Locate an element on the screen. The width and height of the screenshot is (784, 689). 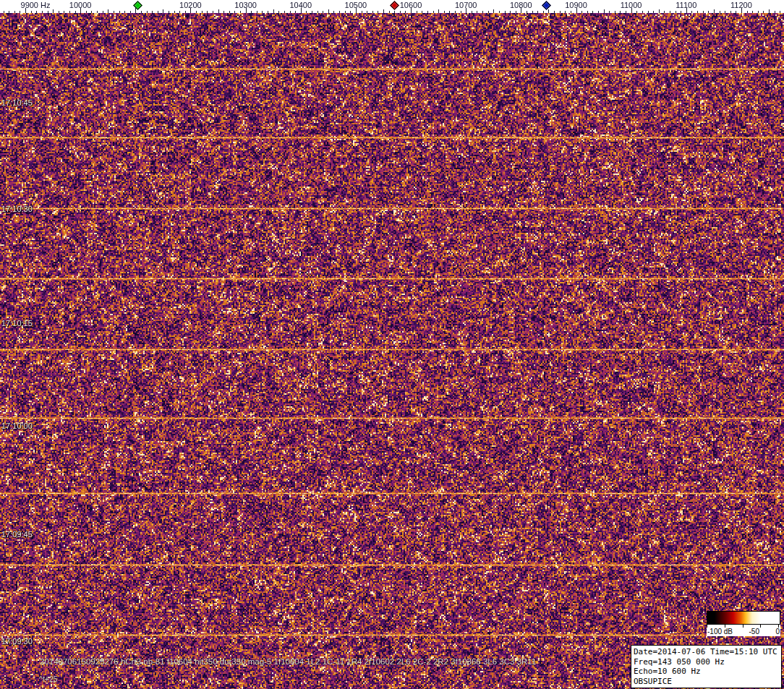
blue-marker-diamond-icon is located at coordinates (547, 6).